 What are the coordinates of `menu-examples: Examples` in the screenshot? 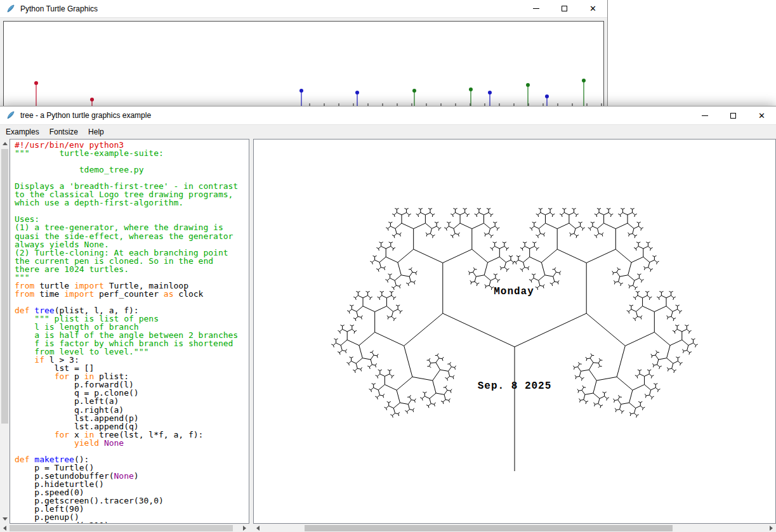 It's located at (23, 132).